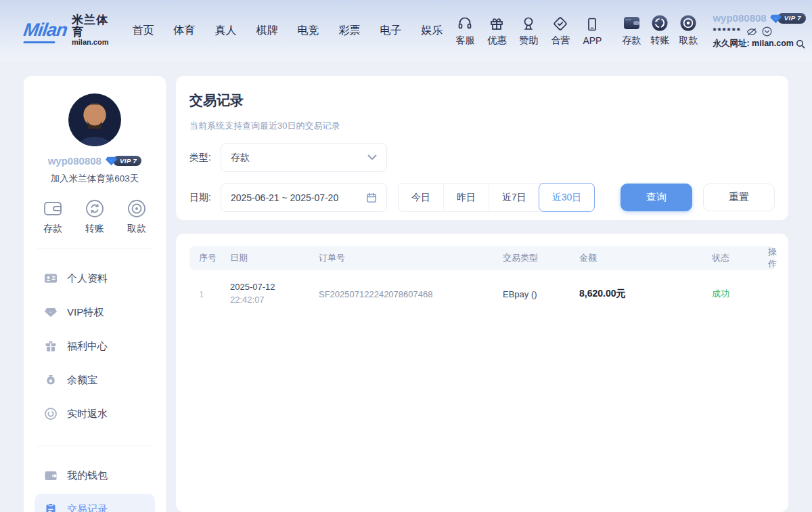  What do you see at coordinates (465, 30) in the screenshot?
I see `support-button: 客服` at bounding box center [465, 30].